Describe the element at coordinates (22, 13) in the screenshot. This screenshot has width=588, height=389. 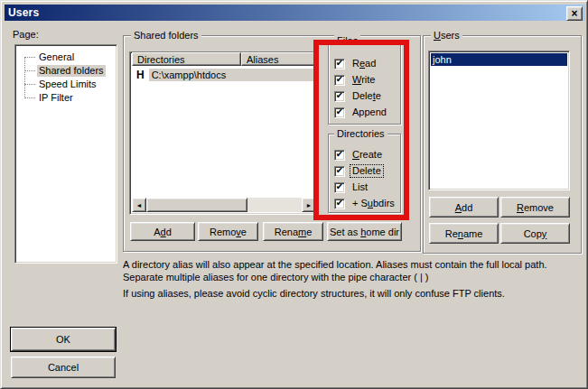
I see `window-title: Users` at that location.